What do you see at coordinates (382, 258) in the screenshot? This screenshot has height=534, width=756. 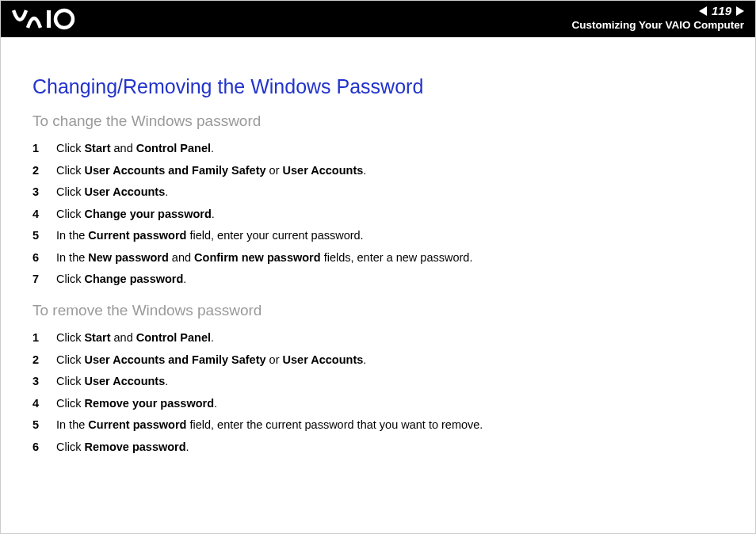 I see `step-item: In the New password and Confirm new pass…` at bounding box center [382, 258].